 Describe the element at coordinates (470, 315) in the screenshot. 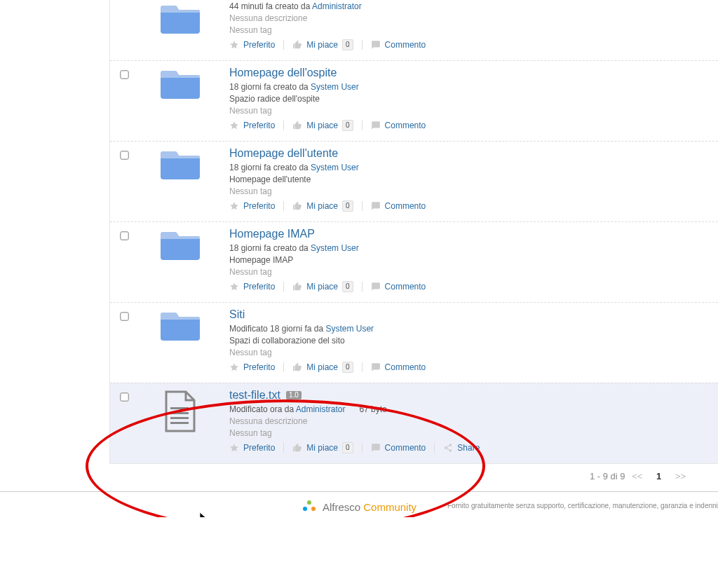

I see `item-title-line: Siti` at that location.